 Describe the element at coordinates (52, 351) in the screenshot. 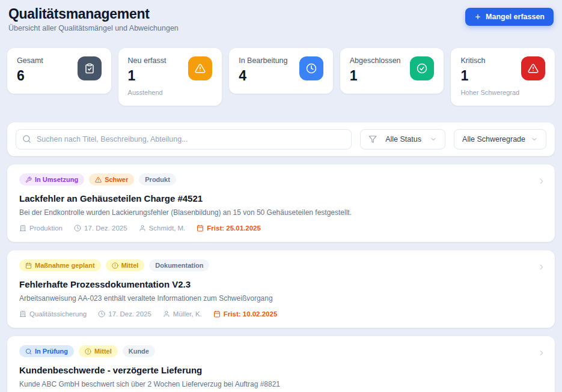

I see `badge-label: In Prüfung` at that location.